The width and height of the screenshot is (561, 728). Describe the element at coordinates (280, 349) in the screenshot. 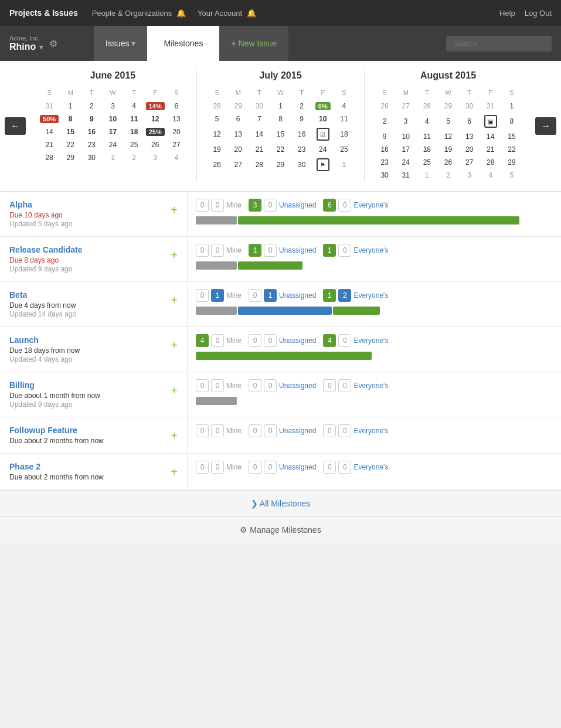

I see `milestone-row-launch: + Launch Due 18 days from now Updated 4 …` at that location.